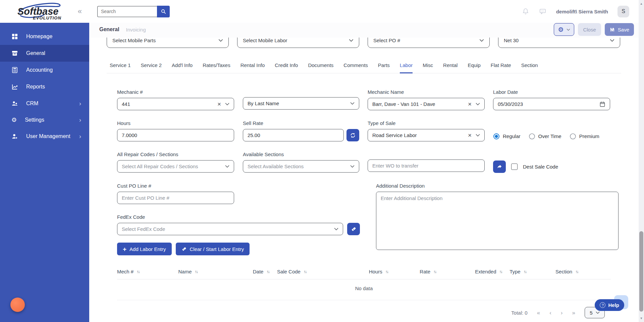 Image resolution: width=644 pixels, height=322 pixels. What do you see at coordinates (584, 136) in the screenshot?
I see `radio-premium: Premium` at bounding box center [584, 136].